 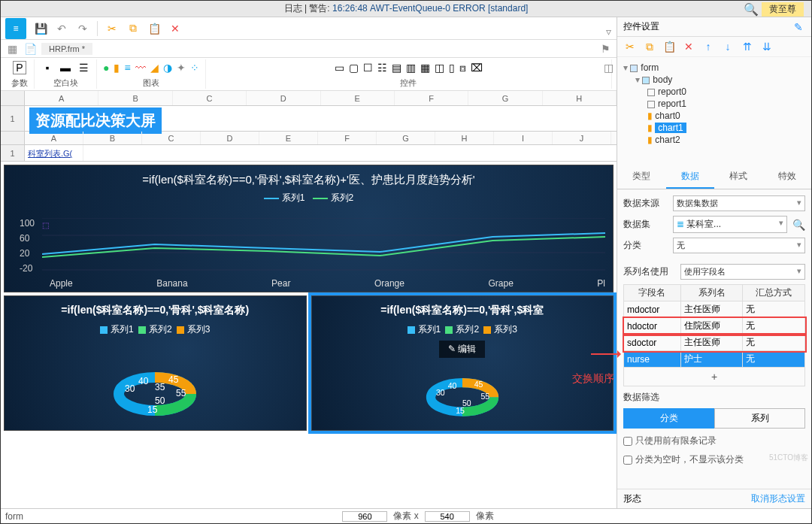 I want to click on r-delete-icon: ✕, so click(x=689, y=47).